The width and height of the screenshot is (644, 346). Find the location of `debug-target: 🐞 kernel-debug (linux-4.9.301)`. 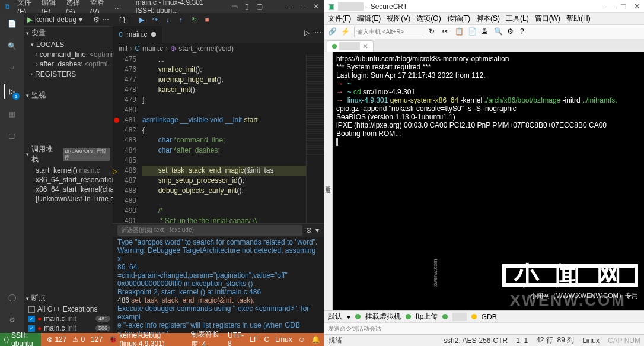

debug-target: 🐞 kernel-debug (linux-4.9.301) is located at coordinates (144, 338).